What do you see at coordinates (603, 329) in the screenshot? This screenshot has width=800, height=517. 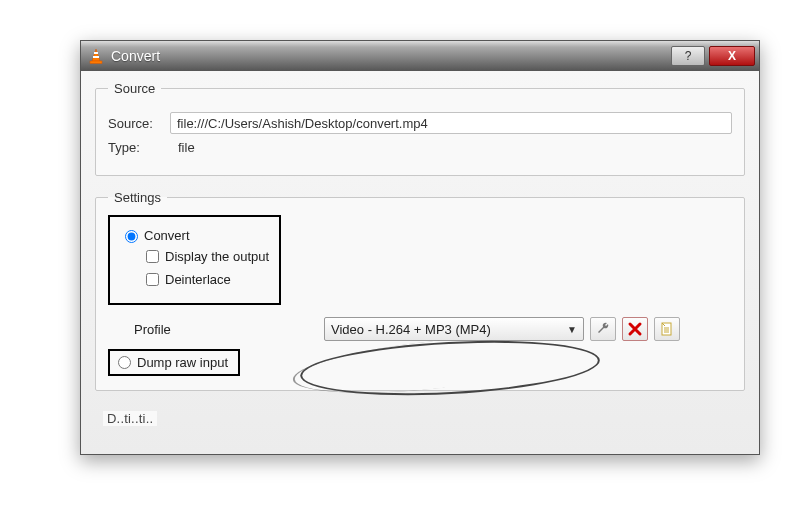 I see `edit-profile-button` at bounding box center [603, 329].